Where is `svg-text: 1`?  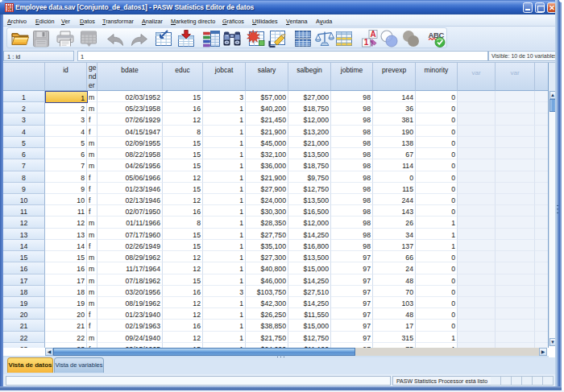
svg-text: 1 is located at coordinates (367, 42).